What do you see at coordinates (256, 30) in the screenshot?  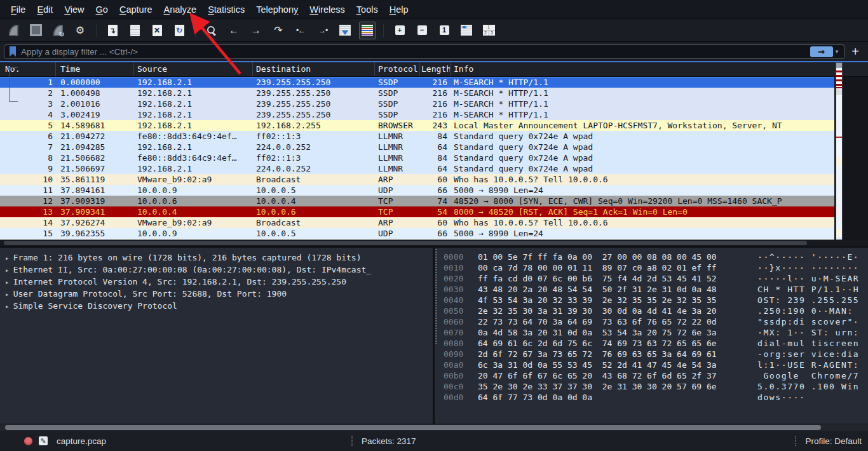 I see `go-forward-button: →` at bounding box center [256, 30].